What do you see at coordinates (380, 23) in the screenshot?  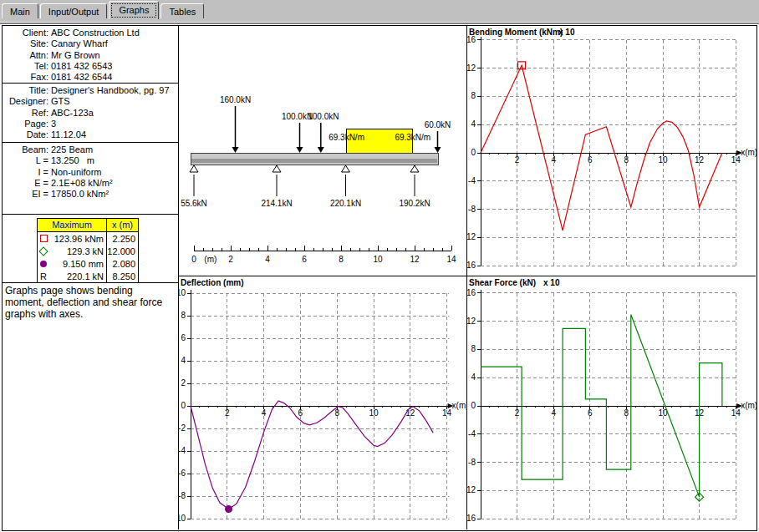 I see `tabbar-shadow-edge` at bounding box center [380, 23].